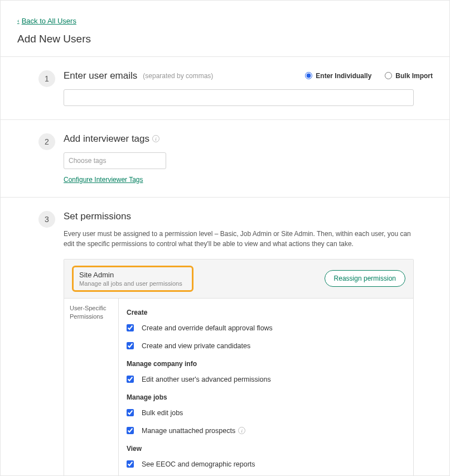 The width and height of the screenshot is (450, 476). Describe the element at coordinates (47, 21) in the screenshot. I see `back-to-all-users-link: ‹ Back to All Users` at that location.